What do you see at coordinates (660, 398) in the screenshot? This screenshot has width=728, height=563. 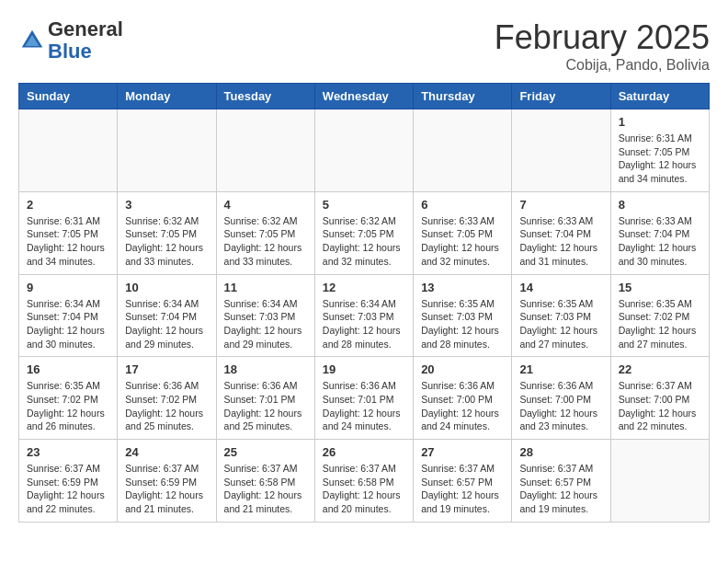 I see `calendar-day-cell: 22Sunrise: 6:37 AM Sunset: 7:00 PM Dayli…` at bounding box center [660, 398].